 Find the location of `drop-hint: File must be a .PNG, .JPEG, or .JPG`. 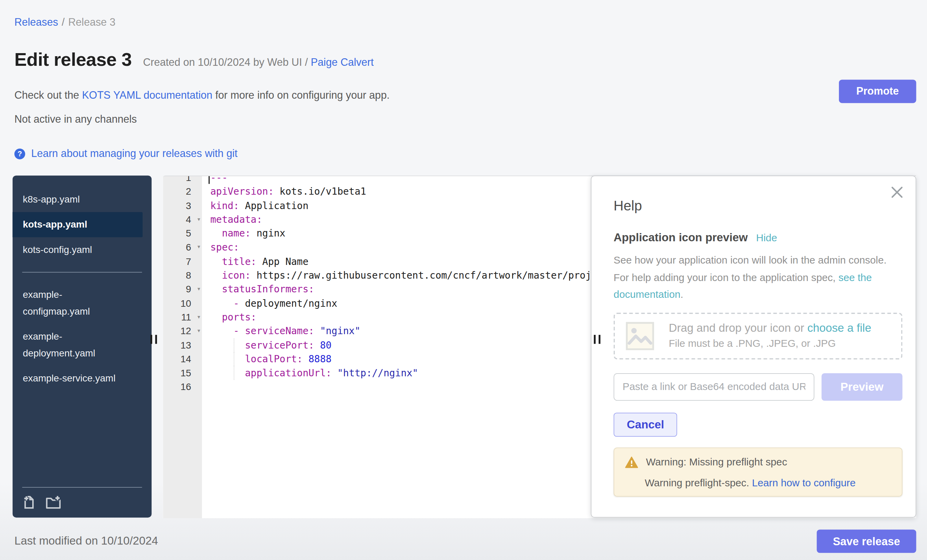

drop-hint: File must be a .PNG, .JPEG, or .JPG is located at coordinates (770, 344).